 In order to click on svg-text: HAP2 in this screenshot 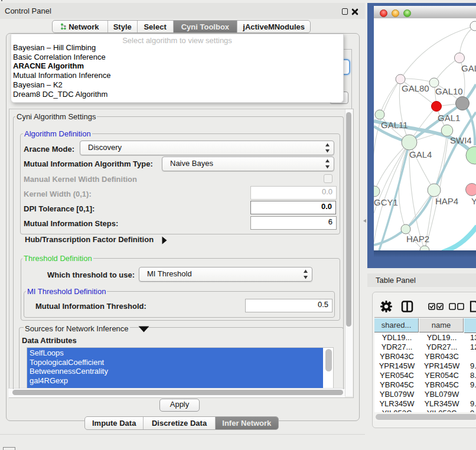, I will do `click(418, 239)`.